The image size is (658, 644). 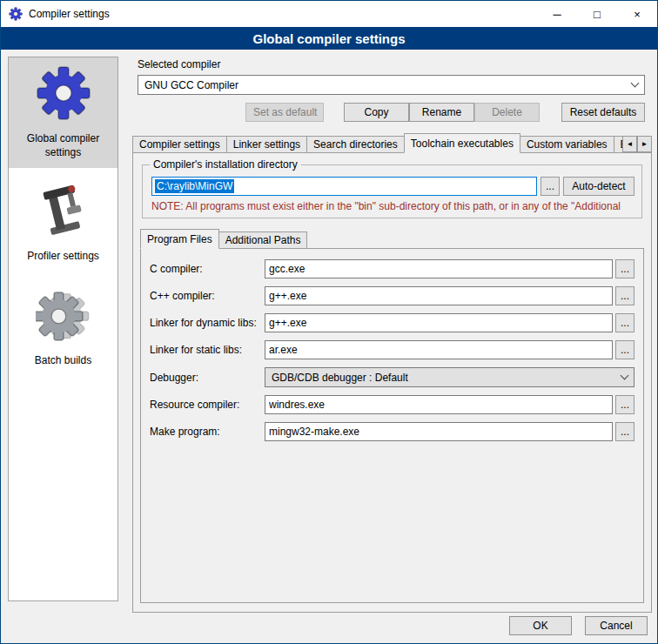 What do you see at coordinates (63, 328) in the screenshot?
I see `sidebar-item-batch-builds: Batch builds` at bounding box center [63, 328].